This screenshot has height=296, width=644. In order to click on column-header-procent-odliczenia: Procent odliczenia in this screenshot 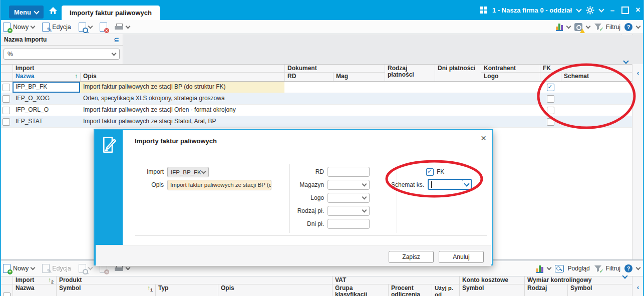, I will do `click(410, 290)`.